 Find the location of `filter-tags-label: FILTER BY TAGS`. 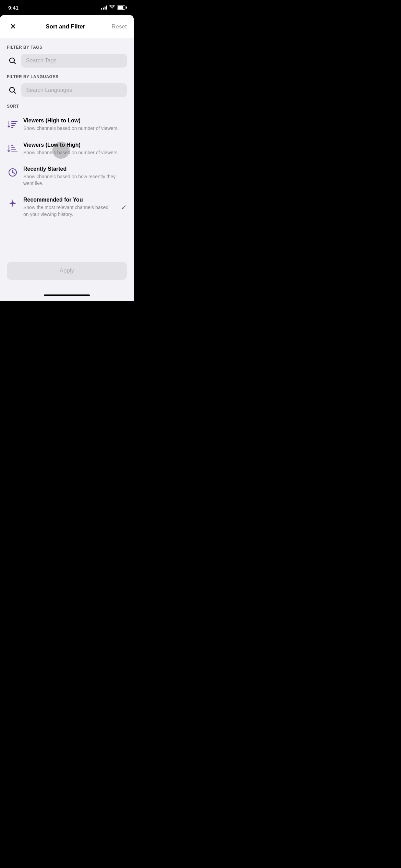

filter-tags-label: FILTER BY TAGS is located at coordinates (67, 47).